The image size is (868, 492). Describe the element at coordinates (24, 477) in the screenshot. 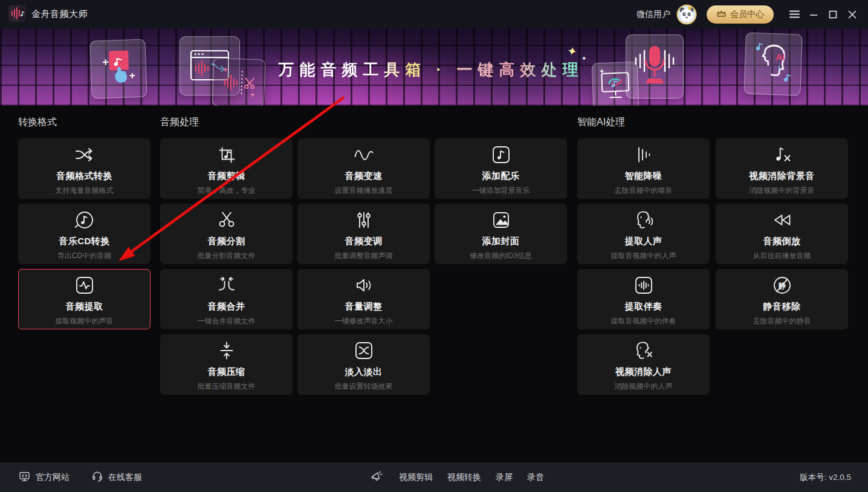

I see `website-icon` at that location.